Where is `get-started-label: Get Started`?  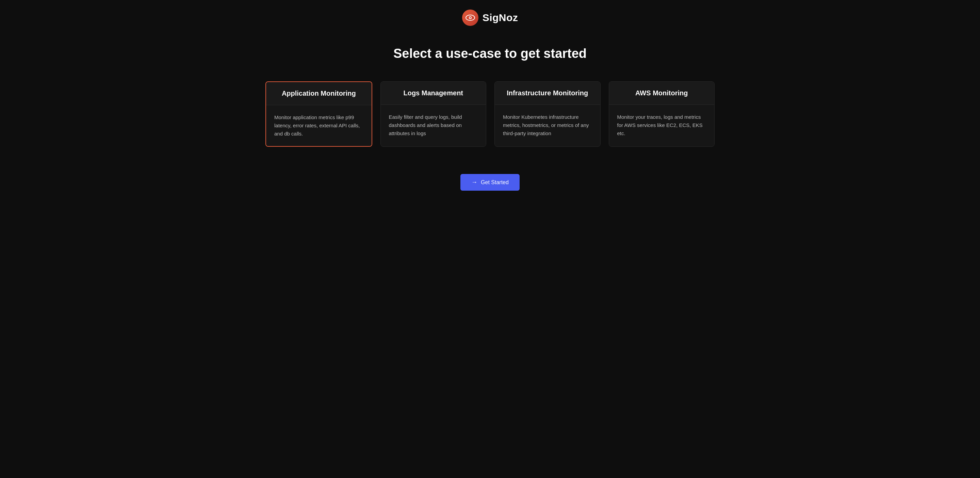 get-started-label: Get Started is located at coordinates (495, 183).